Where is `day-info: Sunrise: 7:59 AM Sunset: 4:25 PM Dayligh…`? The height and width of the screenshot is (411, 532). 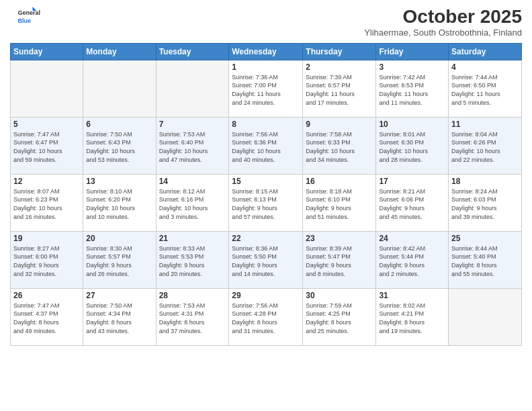
day-info: Sunrise: 7:59 AM Sunset: 4:25 PM Dayligh… is located at coordinates (339, 318).